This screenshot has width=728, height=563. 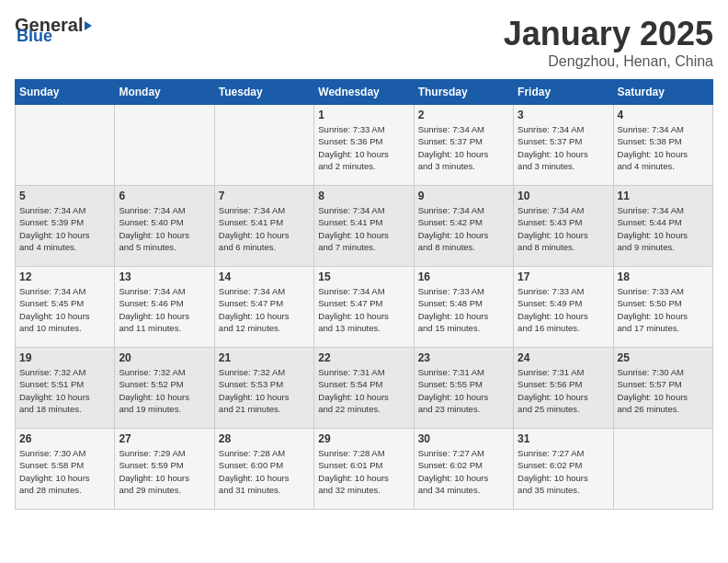 I want to click on logo-blue-text: Blue, so click(x=35, y=37).